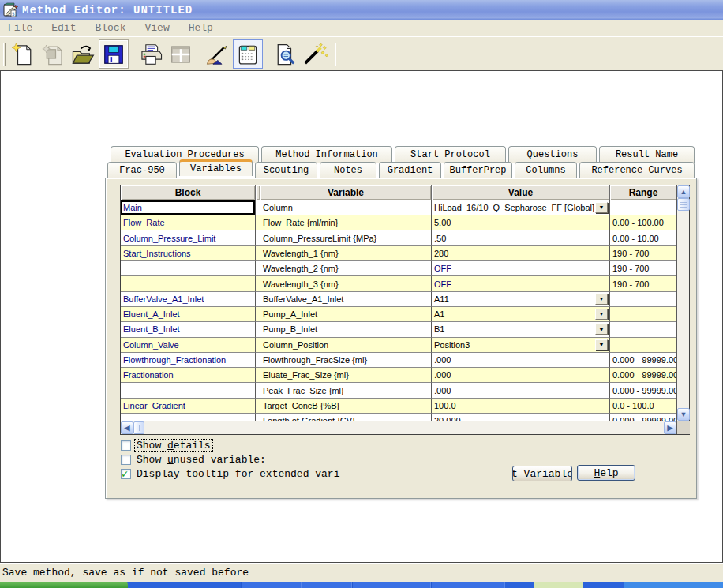 The height and width of the screenshot is (588, 723). What do you see at coordinates (684, 414) in the screenshot?
I see `scroll-down-icon: ▼` at bounding box center [684, 414].